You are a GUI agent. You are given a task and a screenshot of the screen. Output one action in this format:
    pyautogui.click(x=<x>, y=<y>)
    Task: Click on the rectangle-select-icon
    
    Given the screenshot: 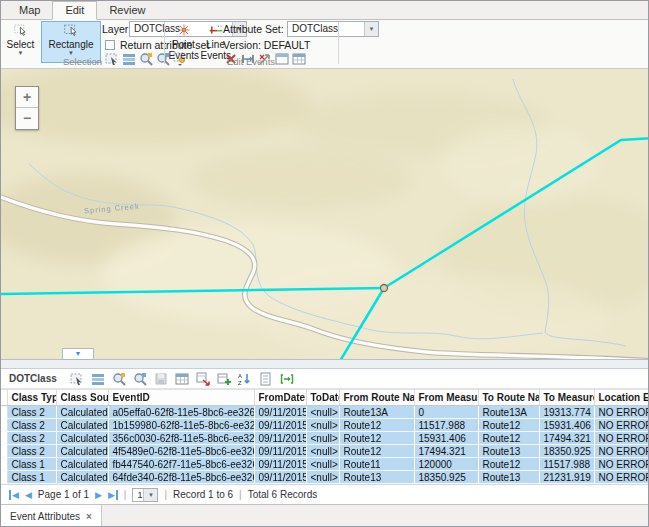 What is the action you would take?
    pyautogui.click(x=71, y=31)
    